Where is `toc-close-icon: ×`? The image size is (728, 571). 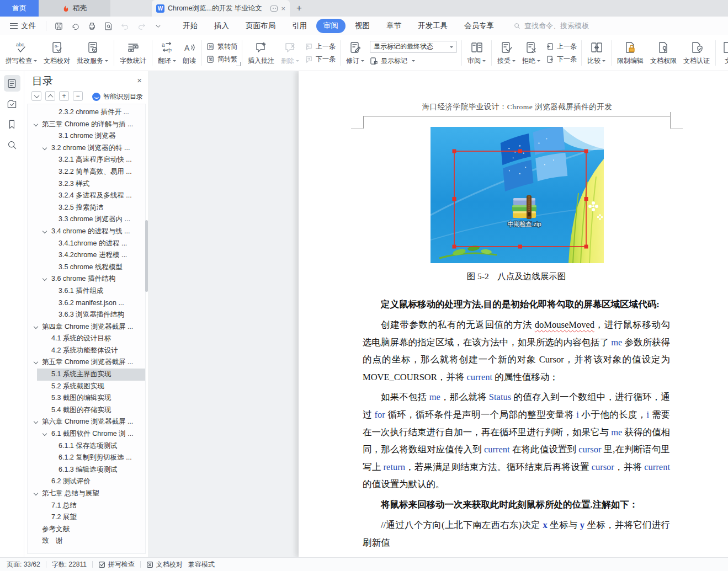
toc-close-icon: × is located at coordinates (139, 81).